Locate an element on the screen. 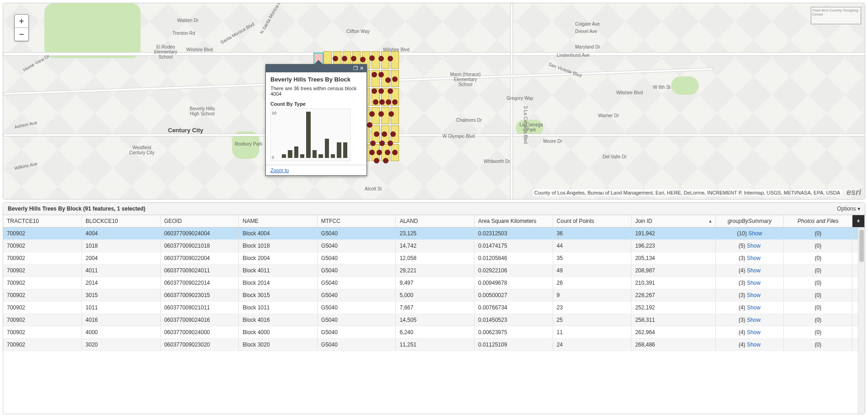 Image resolution: width=868 pixels, height=417 pixels. table-row: 7009023020060377009023020Block 3020G5040… is located at coordinates (434, 345).